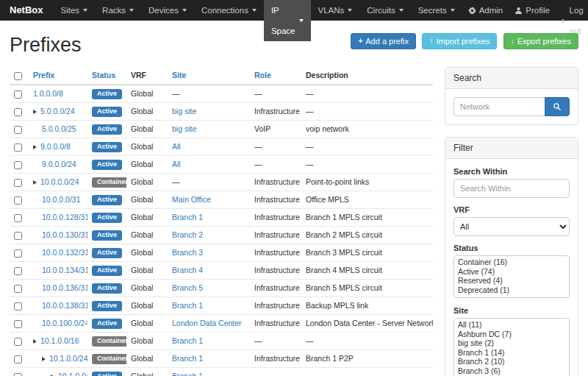 The image size is (588, 376). I want to click on nav-item-devices: Devices, so click(168, 10).